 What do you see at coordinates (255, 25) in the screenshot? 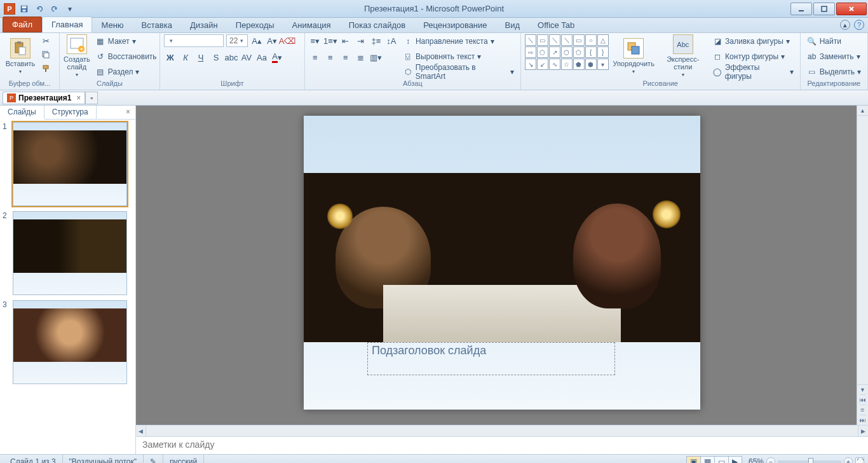
I see `tab-transitions: Переходы` at bounding box center [255, 25].